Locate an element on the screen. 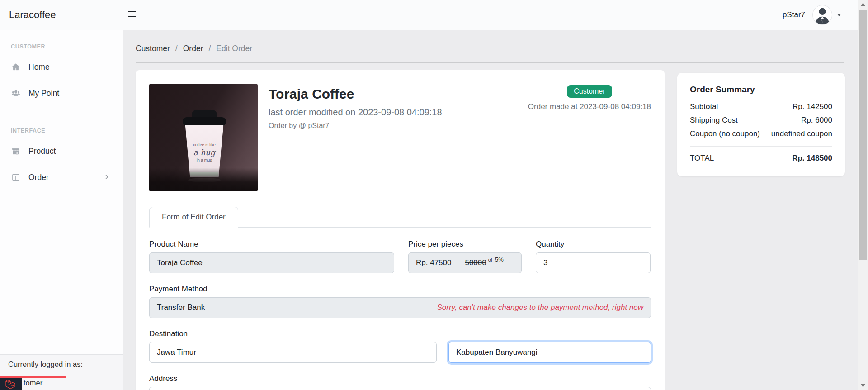 The width and height of the screenshot is (868, 390). summary-value: Rp. 6000 is located at coordinates (816, 120).